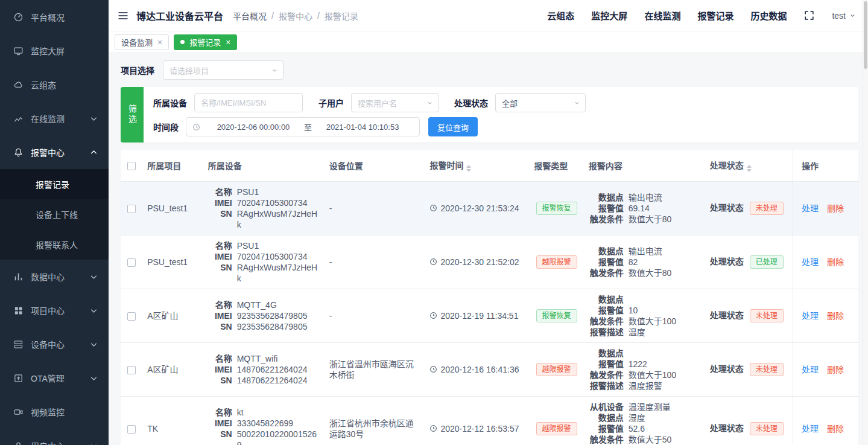 The image size is (868, 445). What do you see at coordinates (844, 16) in the screenshot?
I see `user-menu: test` at bounding box center [844, 16].